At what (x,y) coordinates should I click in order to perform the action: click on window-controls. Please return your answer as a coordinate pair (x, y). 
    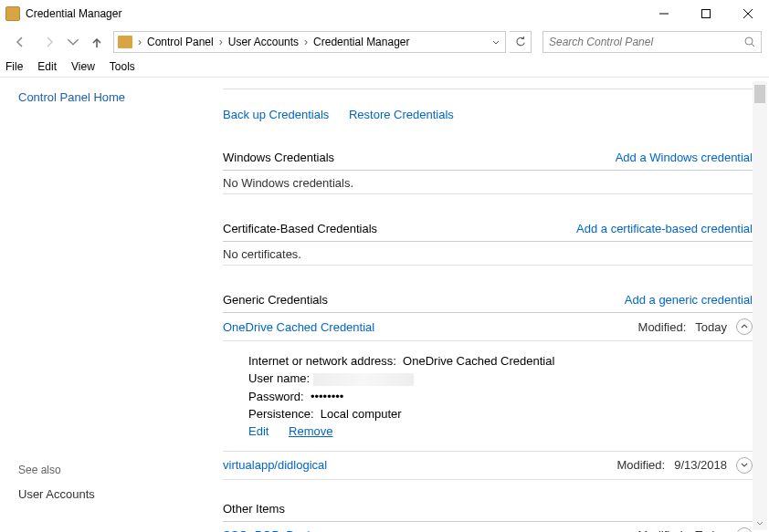
    Looking at the image, I should click on (706, 14).